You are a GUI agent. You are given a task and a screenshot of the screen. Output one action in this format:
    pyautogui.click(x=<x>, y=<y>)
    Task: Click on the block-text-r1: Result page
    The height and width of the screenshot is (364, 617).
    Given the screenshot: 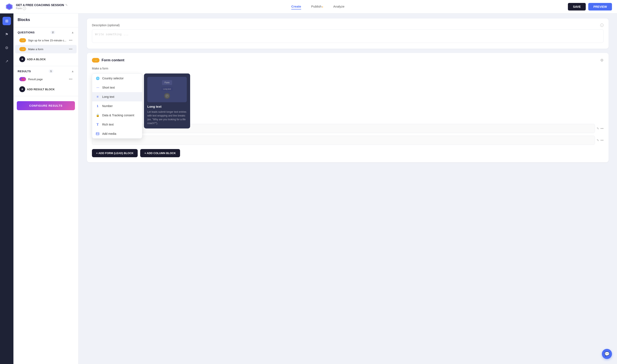 What is the action you would take?
    pyautogui.click(x=48, y=79)
    